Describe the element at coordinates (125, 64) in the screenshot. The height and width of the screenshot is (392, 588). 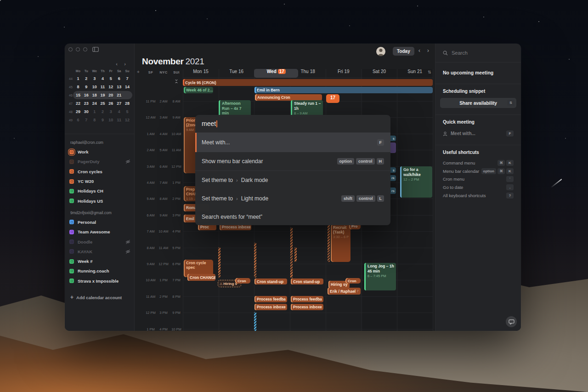
I see `mini-next-button: ›` at that location.